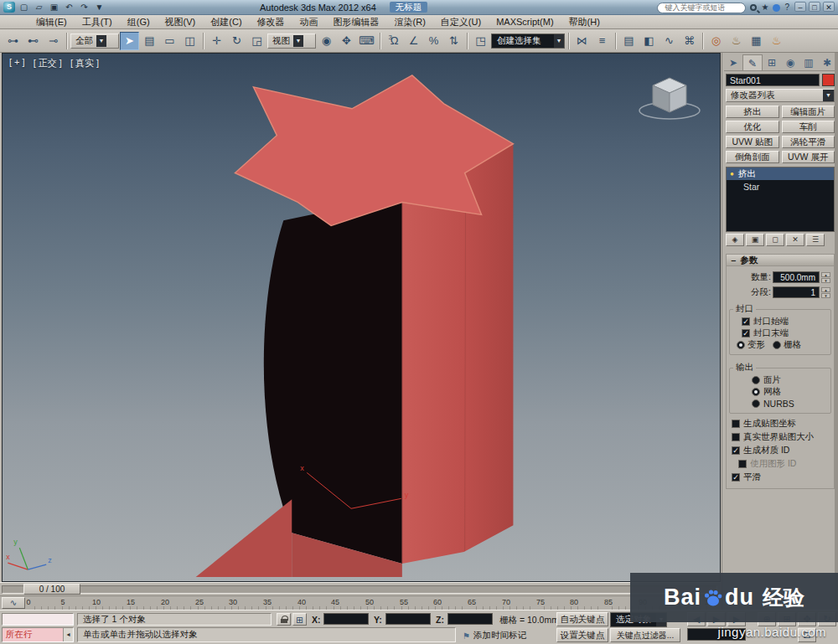 The image size is (838, 644). I want to click on curve-editor-button: ∿, so click(669, 41).